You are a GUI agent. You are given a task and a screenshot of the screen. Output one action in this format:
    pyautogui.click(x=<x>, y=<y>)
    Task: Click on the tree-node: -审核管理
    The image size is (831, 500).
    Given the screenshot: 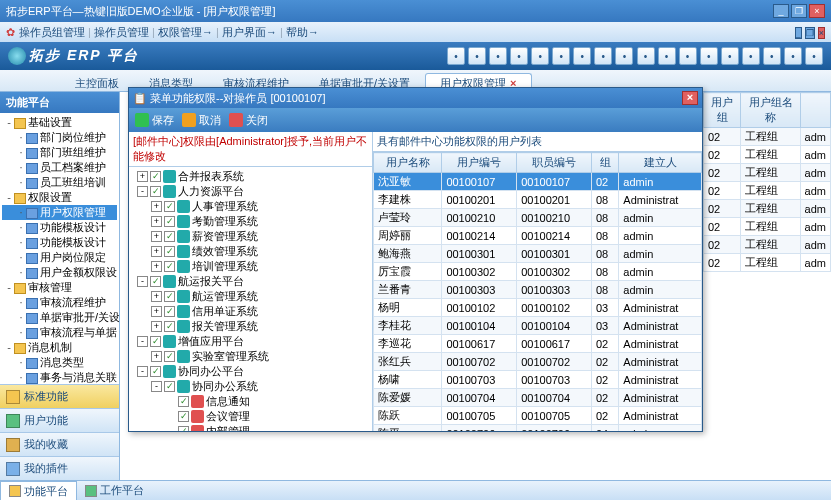 What is the action you would take?
    pyautogui.click(x=60, y=288)
    